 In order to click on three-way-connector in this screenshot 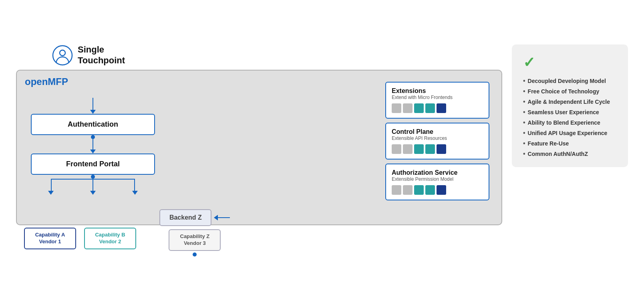, I will do `click(93, 187)`.